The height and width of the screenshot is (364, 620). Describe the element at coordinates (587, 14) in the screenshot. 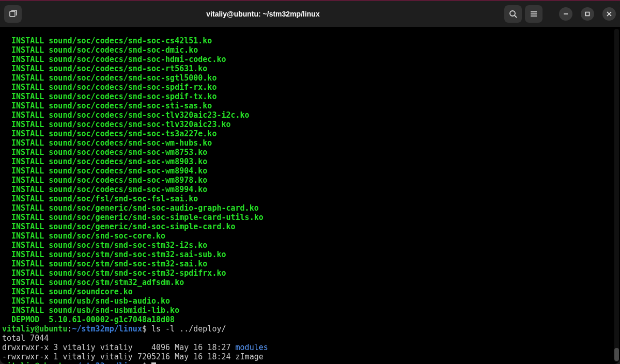

I see `maximize-button` at that location.